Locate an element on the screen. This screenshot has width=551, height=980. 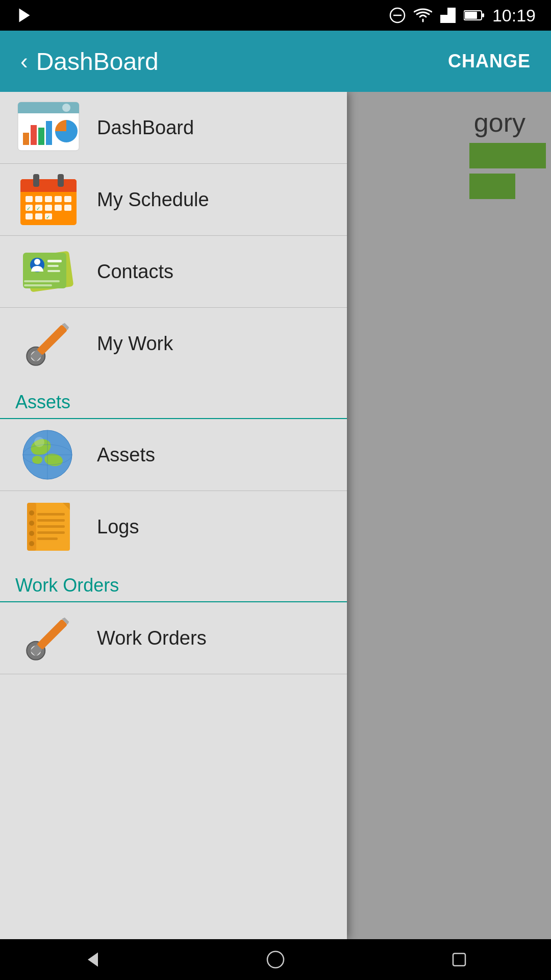
menu-item-work-orders: Work Orders is located at coordinates (173, 638).